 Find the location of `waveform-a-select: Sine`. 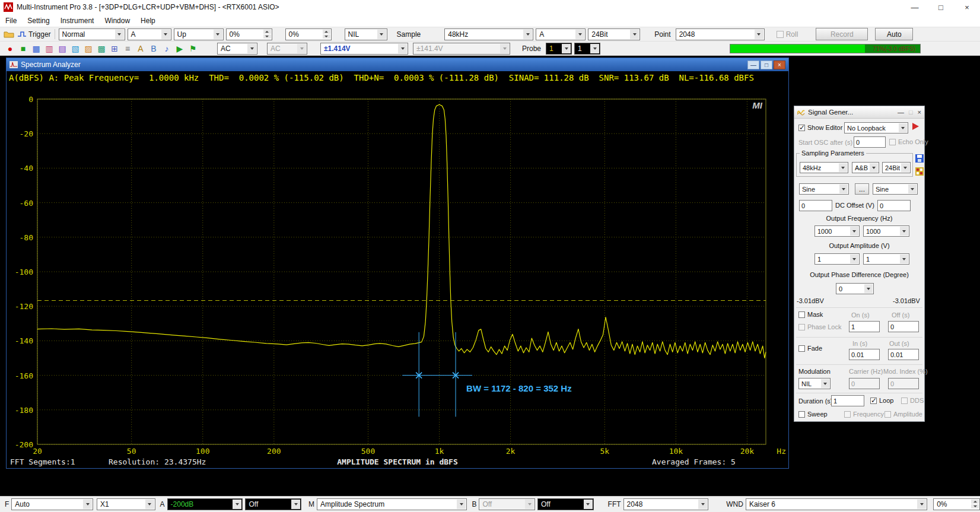

waveform-a-select: Sine is located at coordinates (824, 189).